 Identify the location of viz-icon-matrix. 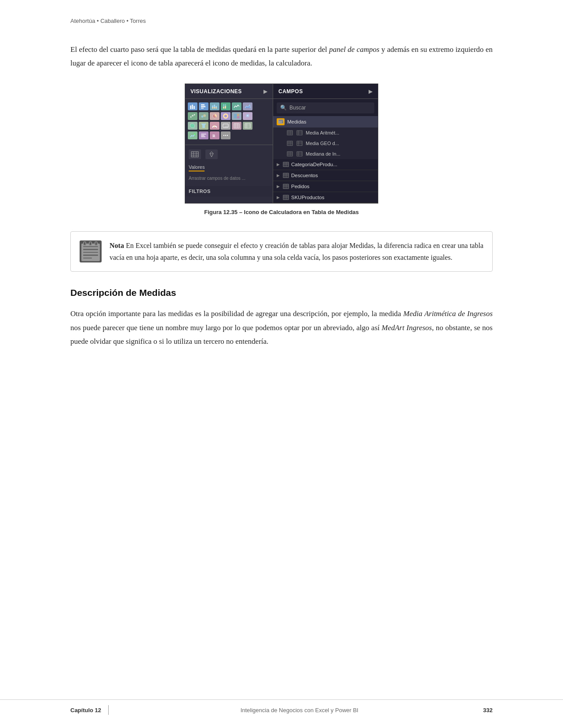
(248, 126).